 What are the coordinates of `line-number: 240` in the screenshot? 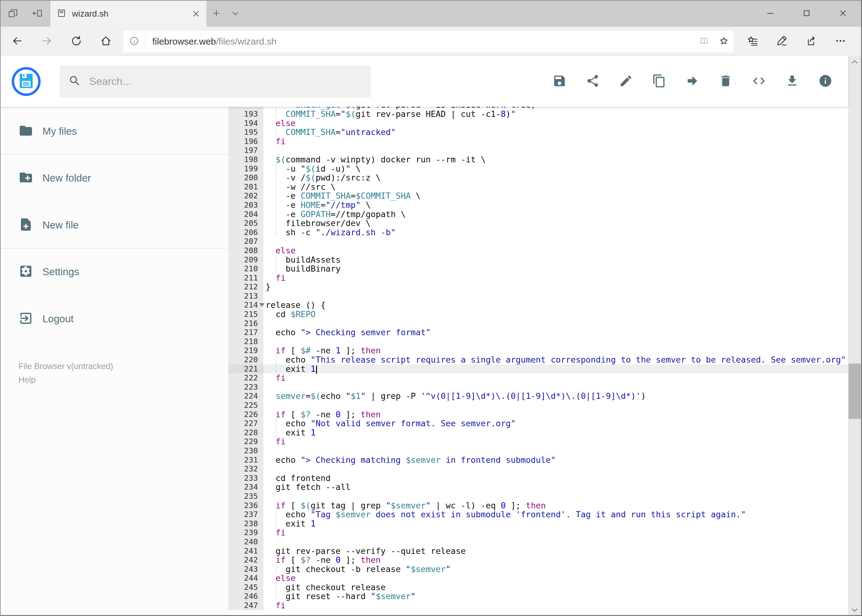 It's located at (246, 542).